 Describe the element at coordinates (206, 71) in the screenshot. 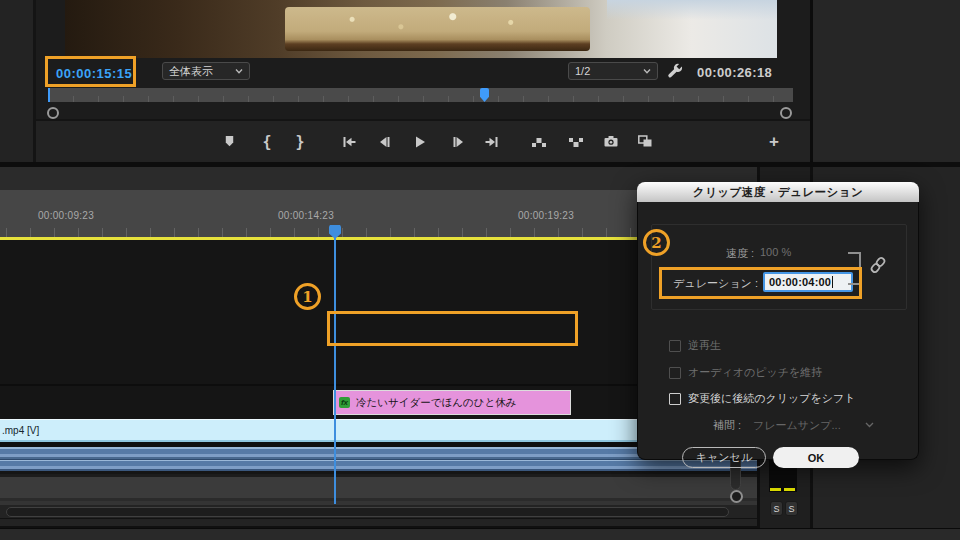

I see `zoom-level-dropdown: 全体表示` at that location.